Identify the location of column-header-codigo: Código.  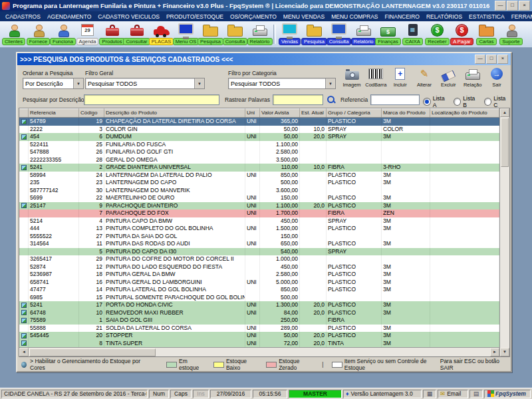
(92, 113).